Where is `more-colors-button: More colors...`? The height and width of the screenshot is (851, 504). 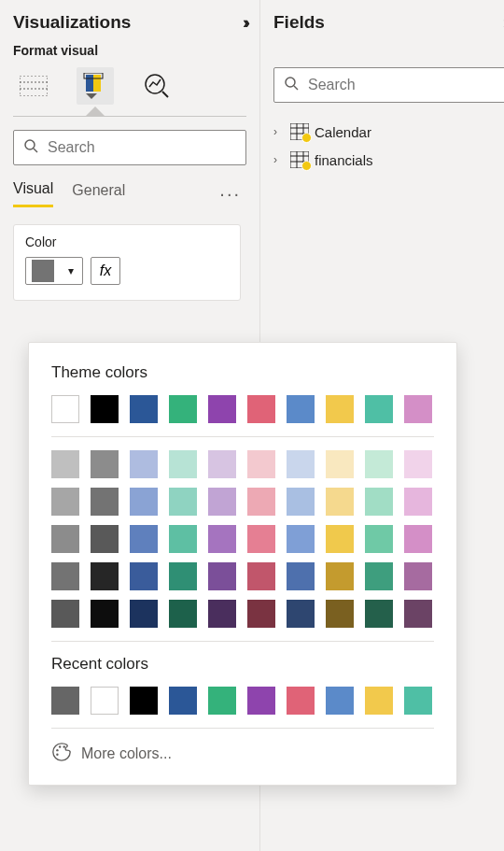 more-colors-button: More colors... is located at coordinates (243, 754).